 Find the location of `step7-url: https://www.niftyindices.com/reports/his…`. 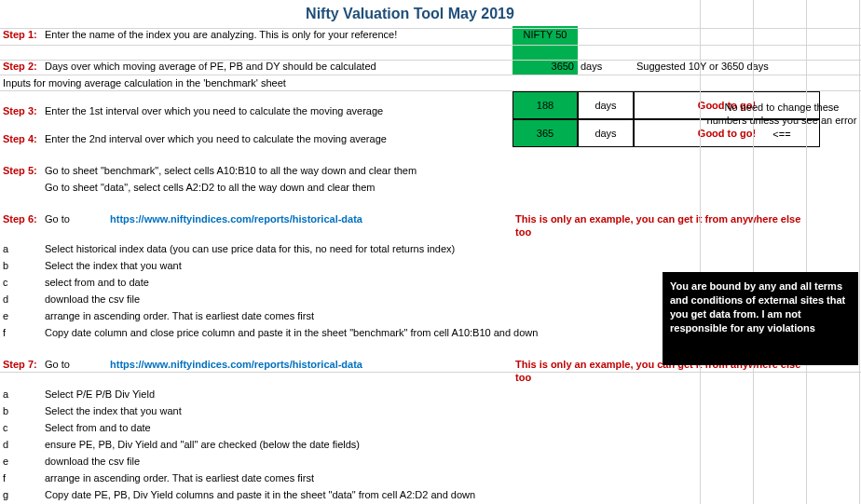

step7-url: https://www.niftyindices.com/reports/his… is located at coordinates (309, 371).